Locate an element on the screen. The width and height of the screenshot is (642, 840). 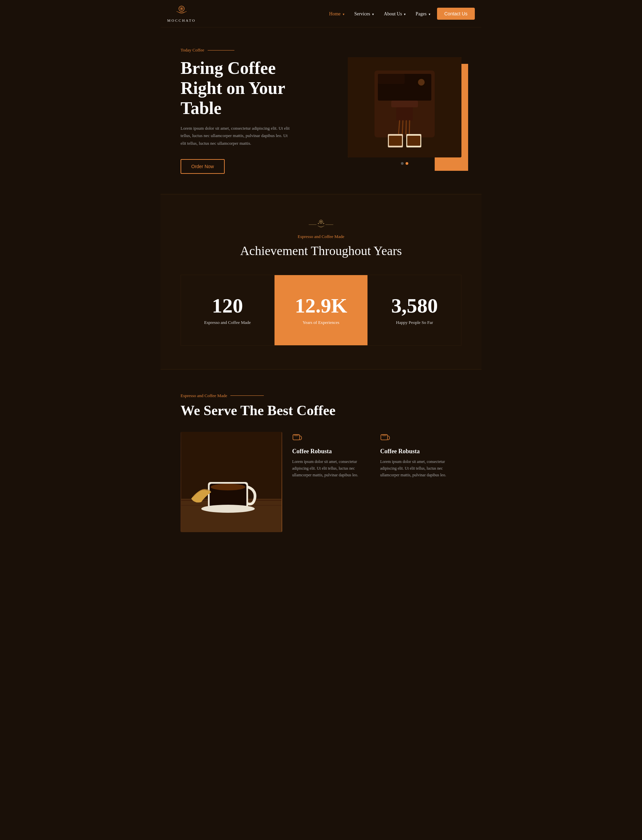
coffee-image-column is located at coordinates (231, 482).